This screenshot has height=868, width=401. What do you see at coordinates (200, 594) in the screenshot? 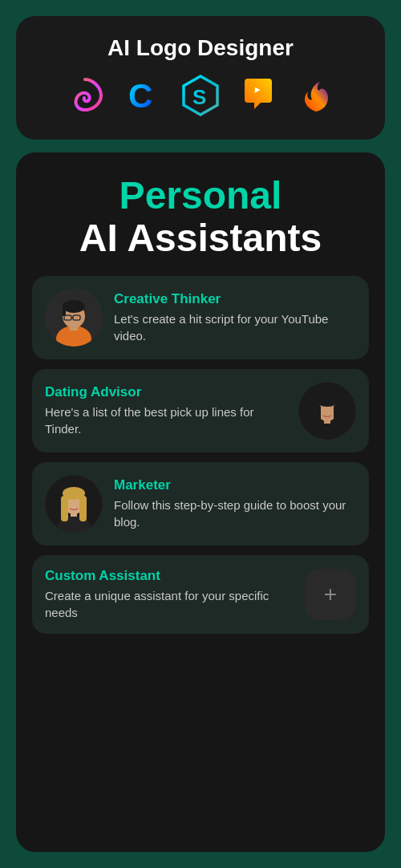
I see `assistant-card-custom: Custom Assistant Create a unique assista…` at bounding box center [200, 594].